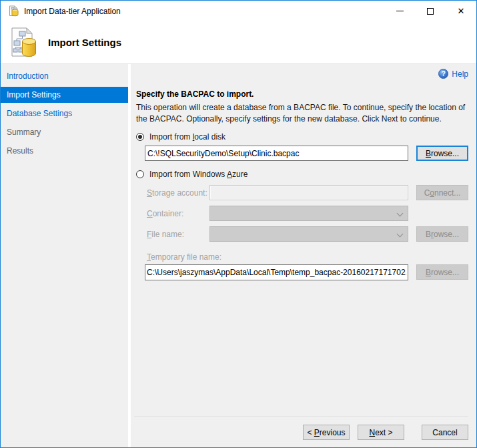  I want to click on maximize-button, so click(430, 11).